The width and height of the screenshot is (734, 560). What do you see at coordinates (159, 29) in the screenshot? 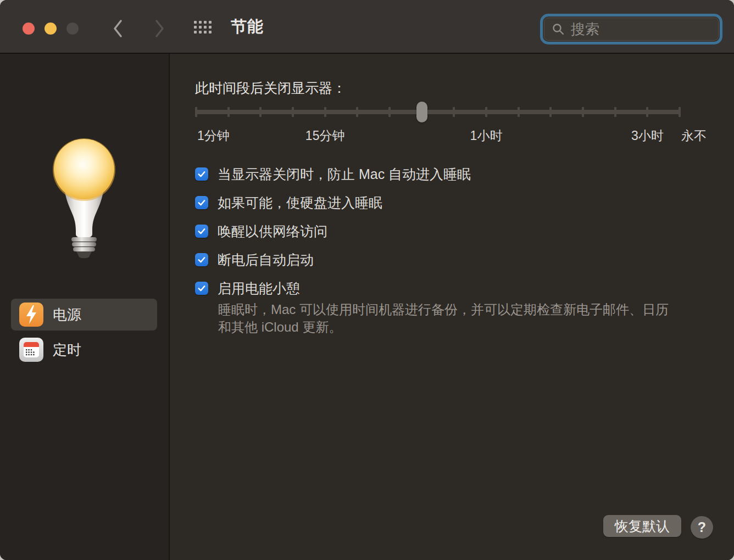
I see `forward-button-disabled` at bounding box center [159, 29].